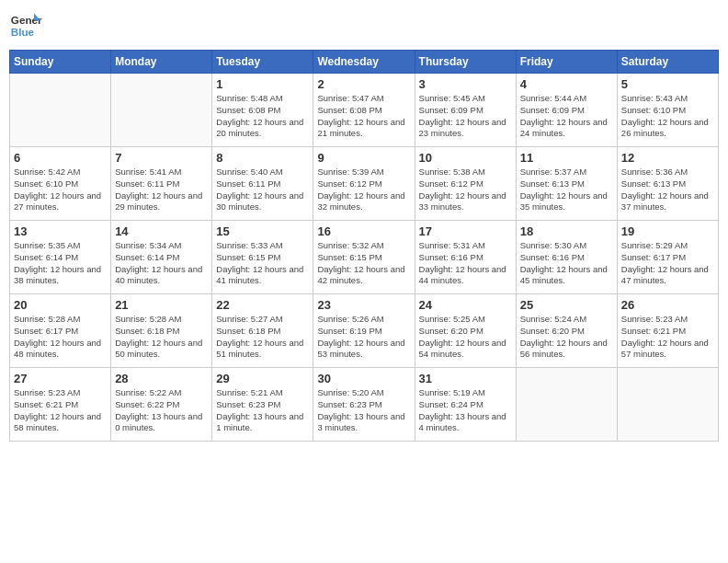 The width and height of the screenshot is (728, 563). What do you see at coordinates (667, 110) in the screenshot?
I see `day-cell-5: 5Sunrise: 5:43 AM Sunset: 6:10 PM Daylig…` at bounding box center [667, 110].